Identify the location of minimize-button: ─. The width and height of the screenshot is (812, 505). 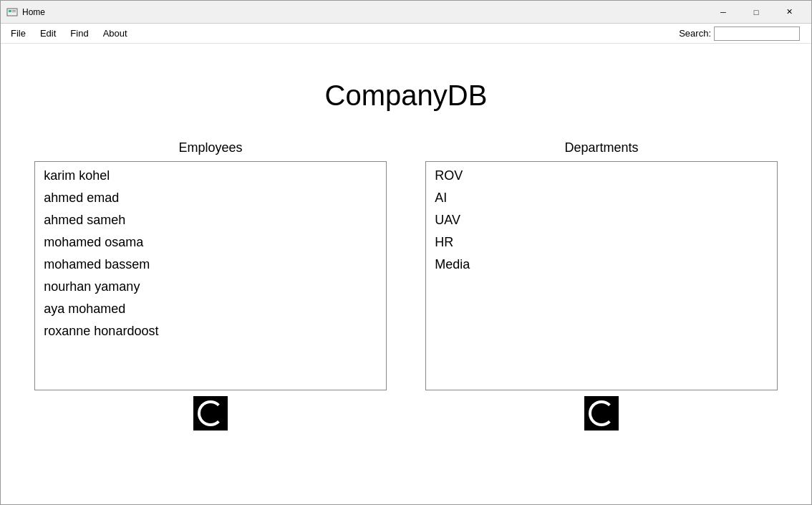
(723, 12).